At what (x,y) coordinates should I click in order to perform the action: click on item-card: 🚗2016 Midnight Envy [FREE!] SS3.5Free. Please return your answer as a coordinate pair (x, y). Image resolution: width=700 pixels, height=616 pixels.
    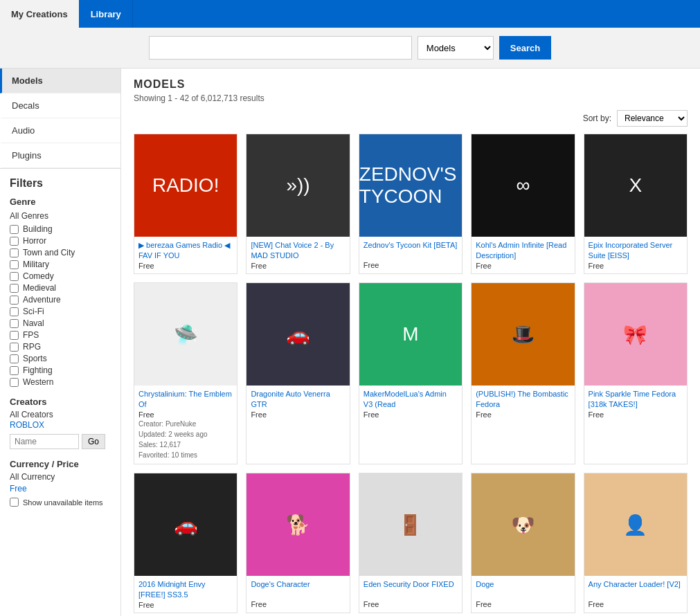
    Looking at the image, I should click on (186, 543).